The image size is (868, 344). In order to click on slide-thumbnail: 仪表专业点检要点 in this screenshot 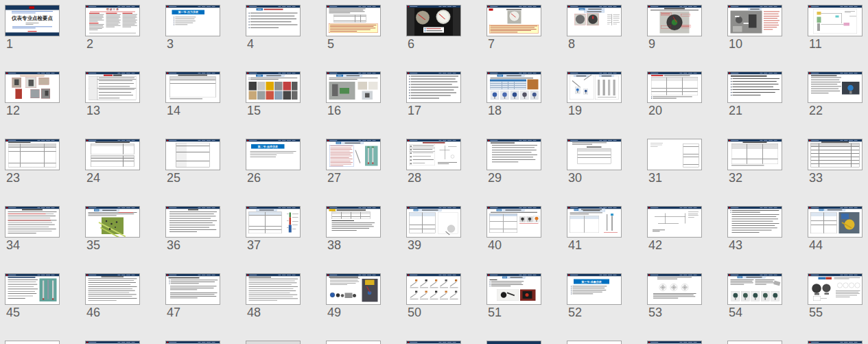, I will do `click(32, 21)`.